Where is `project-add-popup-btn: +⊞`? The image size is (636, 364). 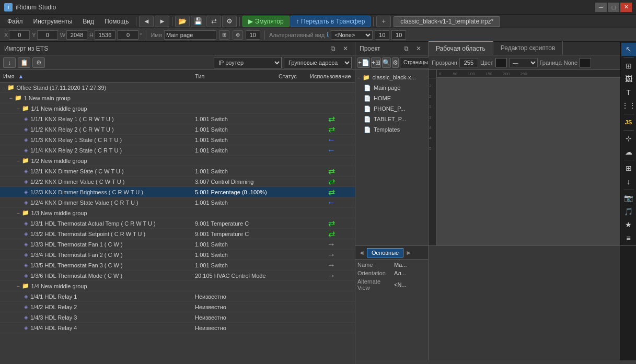
project-add-popup-btn: +⊞ is located at coordinates (376, 63).